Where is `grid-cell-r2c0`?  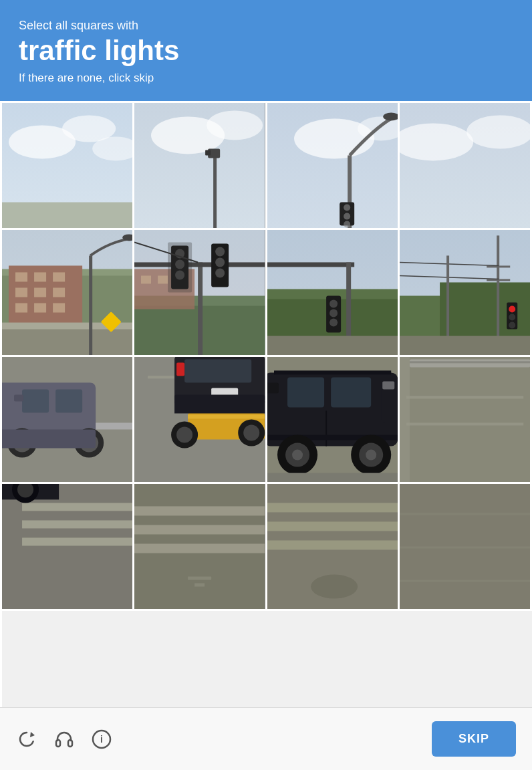
grid-cell-r2c0 is located at coordinates (68, 420).